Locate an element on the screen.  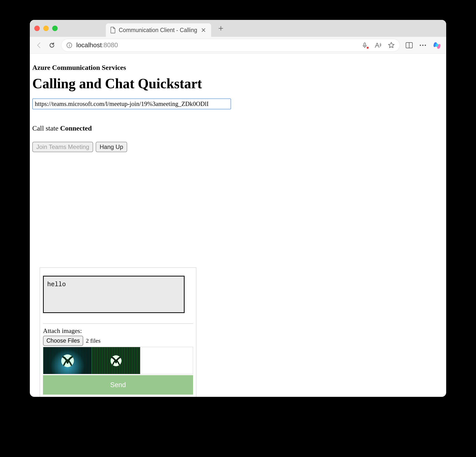
call-state: Call state Connected is located at coordinates (238, 128).